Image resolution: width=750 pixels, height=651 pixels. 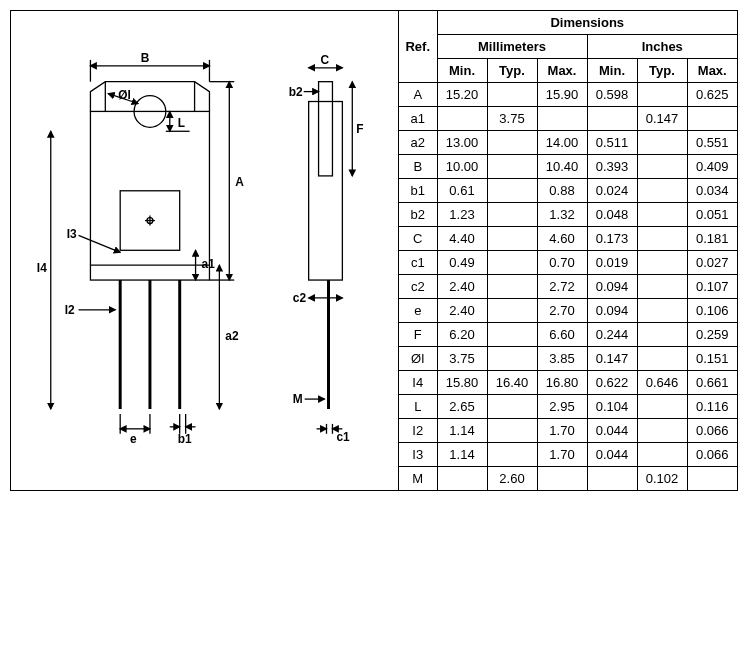 What do you see at coordinates (418, 359) in the screenshot?
I see `ref-cell: ØI` at bounding box center [418, 359].